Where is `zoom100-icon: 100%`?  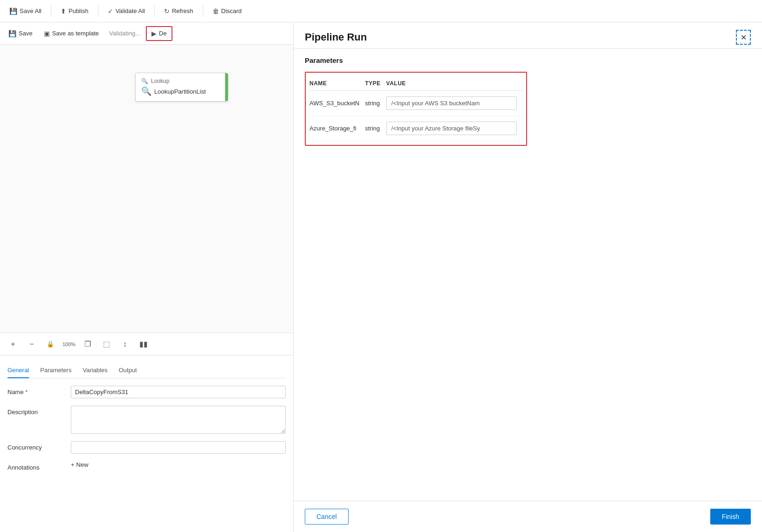 zoom100-icon: 100% is located at coordinates (69, 344).